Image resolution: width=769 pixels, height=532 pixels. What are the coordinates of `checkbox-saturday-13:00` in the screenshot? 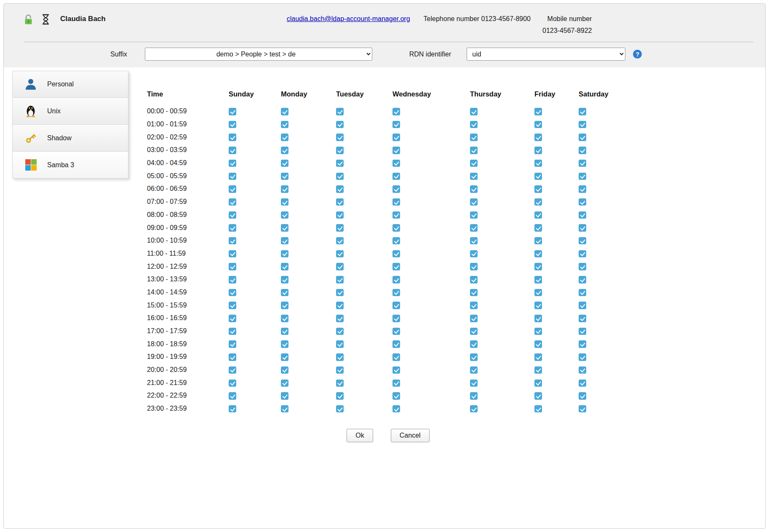 It's located at (582, 280).